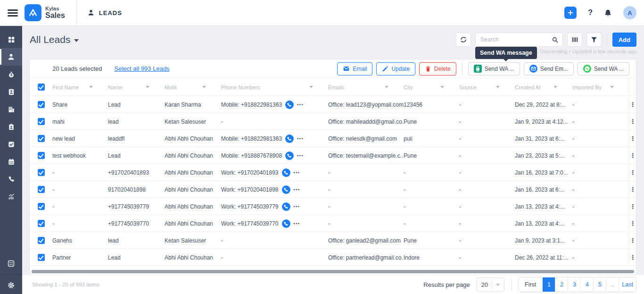 This screenshot has width=644, height=294. What do you see at coordinates (562, 285) in the screenshot?
I see `page-button-2: 2` at bounding box center [562, 285].